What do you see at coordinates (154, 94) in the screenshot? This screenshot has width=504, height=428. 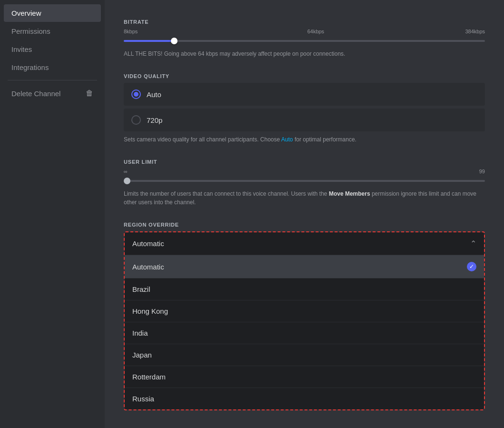 I see `radio-auto-label: Auto` at bounding box center [154, 94].